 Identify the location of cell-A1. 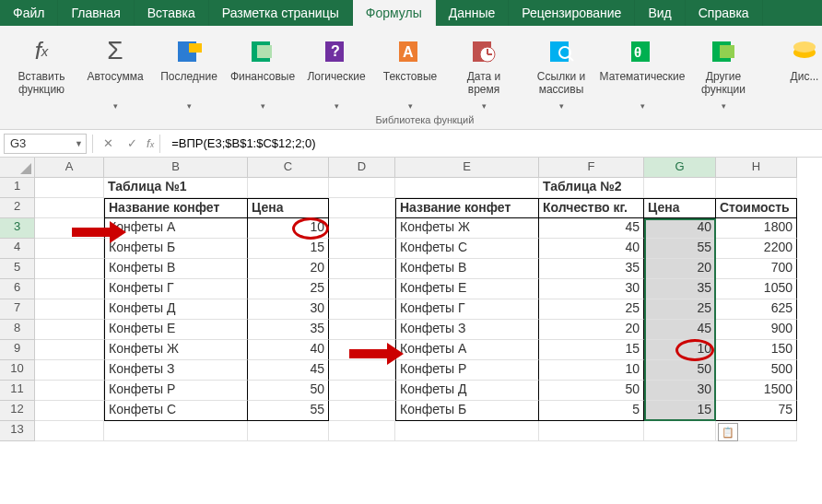
(70, 188).